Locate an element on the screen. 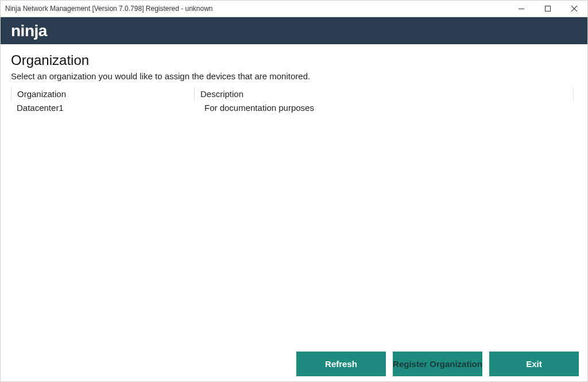  window-minimize-button is located at coordinates (521, 9).